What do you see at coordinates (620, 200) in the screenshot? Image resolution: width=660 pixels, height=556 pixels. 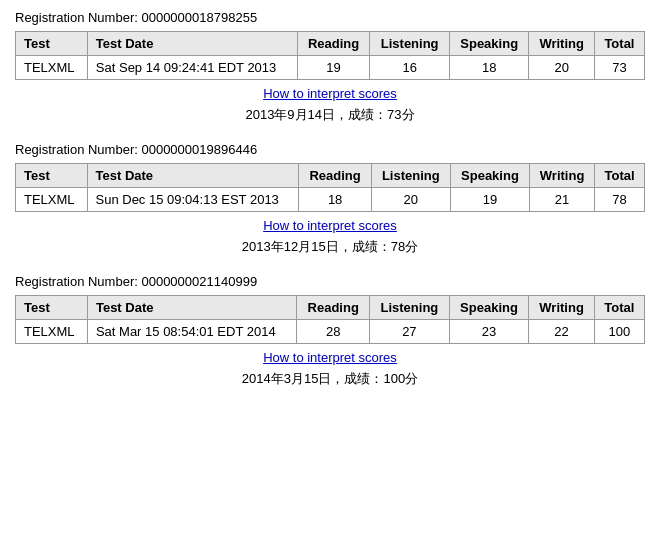 I see `cell-total-2: 78` at bounding box center [620, 200].